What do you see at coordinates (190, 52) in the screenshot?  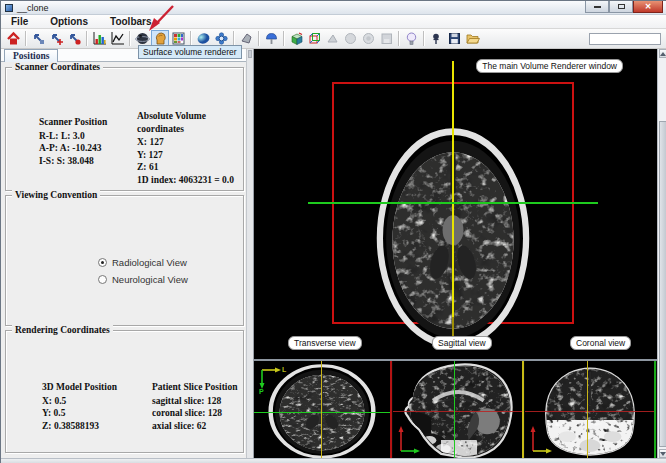 I see `tooltip-surface-volume-renderer: Surface volume renderer` at bounding box center [190, 52].